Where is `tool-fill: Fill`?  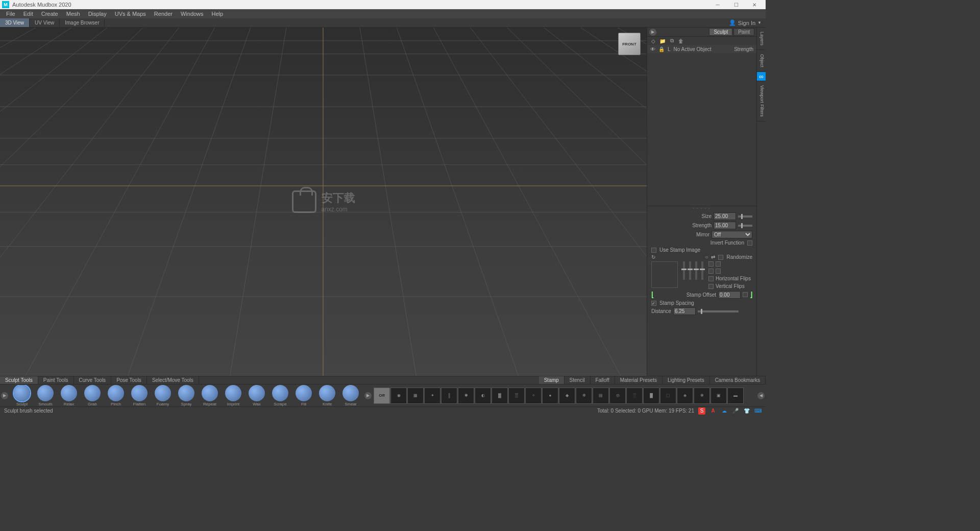 tool-fill: Fill is located at coordinates (304, 396).